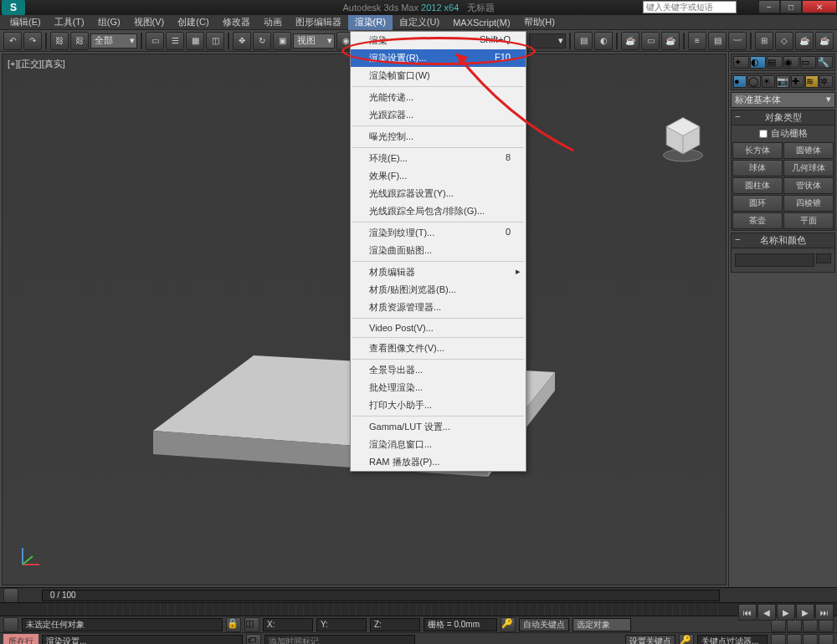 The height and width of the screenshot is (644, 837). Describe the element at coordinates (69, 22) in the screenshot. I see `menu-1: 工具(T)` at that location.